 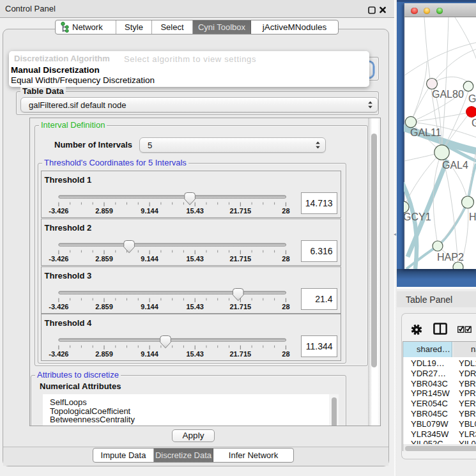 I want to click on svg-text: GAL80, so click(x=448, y=95).